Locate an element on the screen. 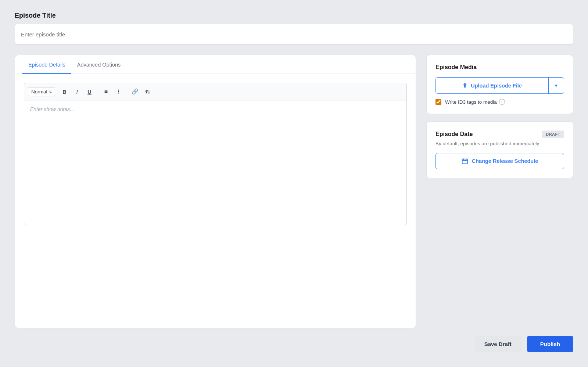  italic-button: I is located at coordinates (77, 92).